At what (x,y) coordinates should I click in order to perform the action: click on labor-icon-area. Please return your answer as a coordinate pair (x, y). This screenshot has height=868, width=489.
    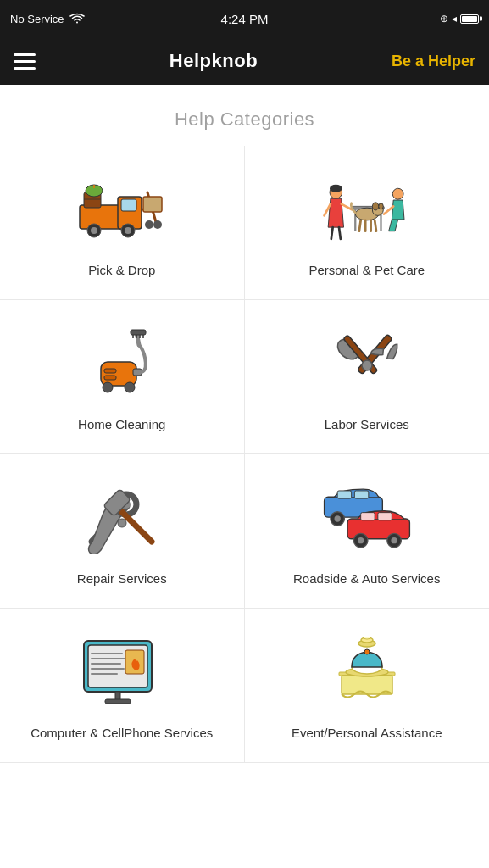
    Looking at the image, I should click on (367, 364).